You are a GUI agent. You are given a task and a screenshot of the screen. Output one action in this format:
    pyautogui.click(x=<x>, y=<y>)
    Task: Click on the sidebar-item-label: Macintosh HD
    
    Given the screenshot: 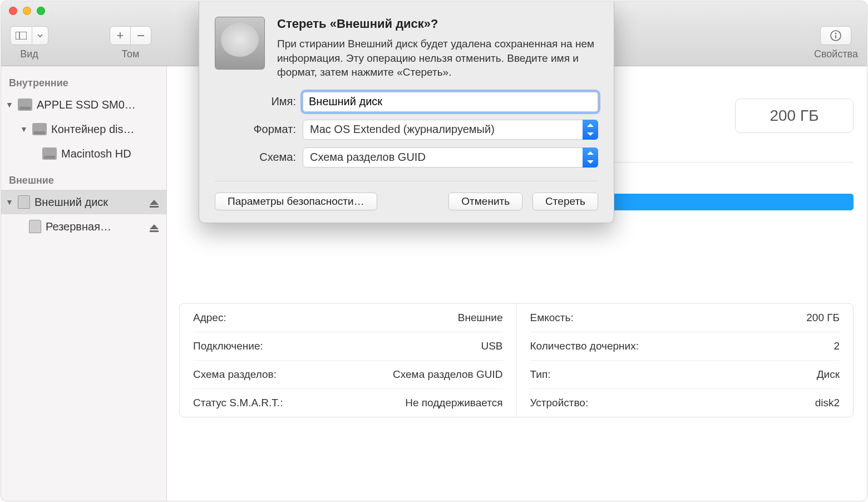 What is the action you would take?
    pyautogui.click(x=96, y=154)
    